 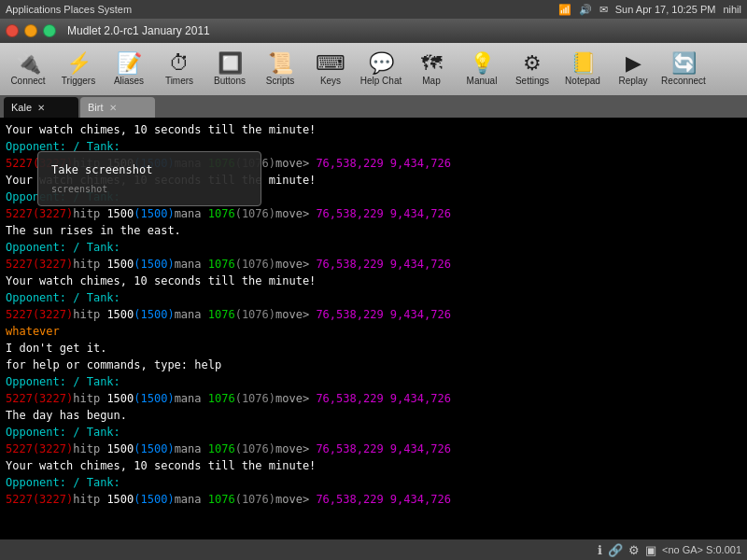 I want to click on connect-icon: 🔌, so click(x=28, y=63).